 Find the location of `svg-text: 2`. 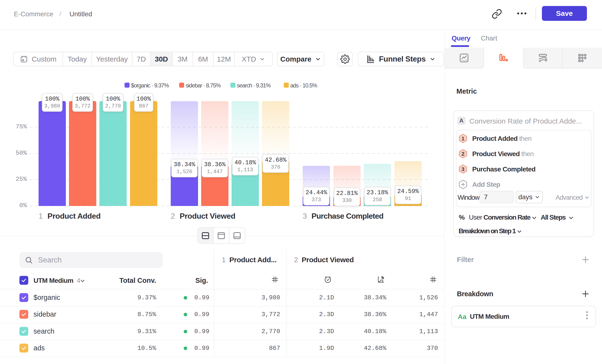

svg-text: 2 is located at coordinates (463, 154).